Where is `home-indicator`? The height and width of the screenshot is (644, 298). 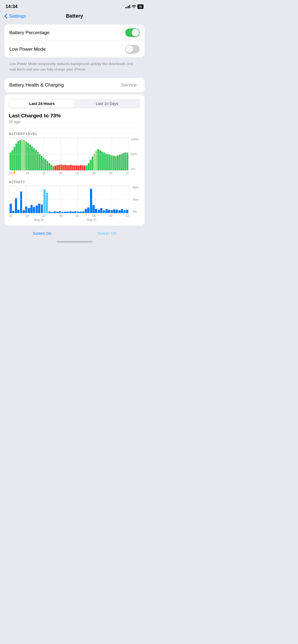 home-indicator is located at coordinates (74, 241).